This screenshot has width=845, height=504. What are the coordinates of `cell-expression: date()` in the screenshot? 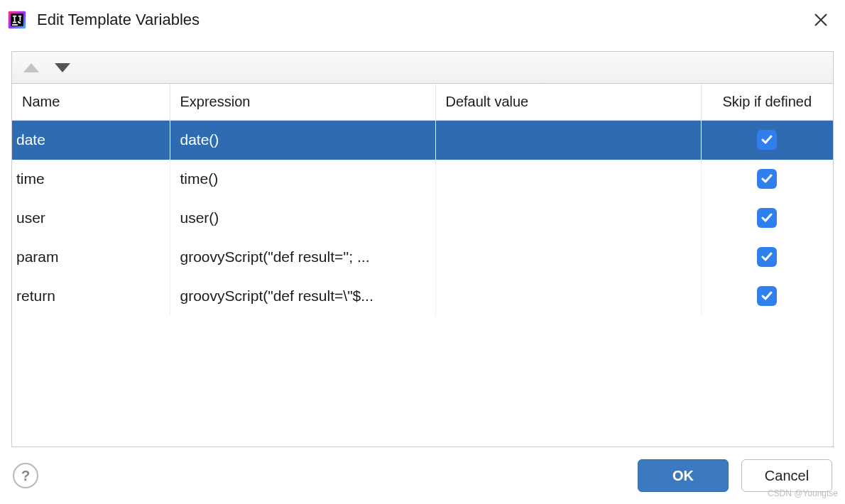 It's located at (302, 141).